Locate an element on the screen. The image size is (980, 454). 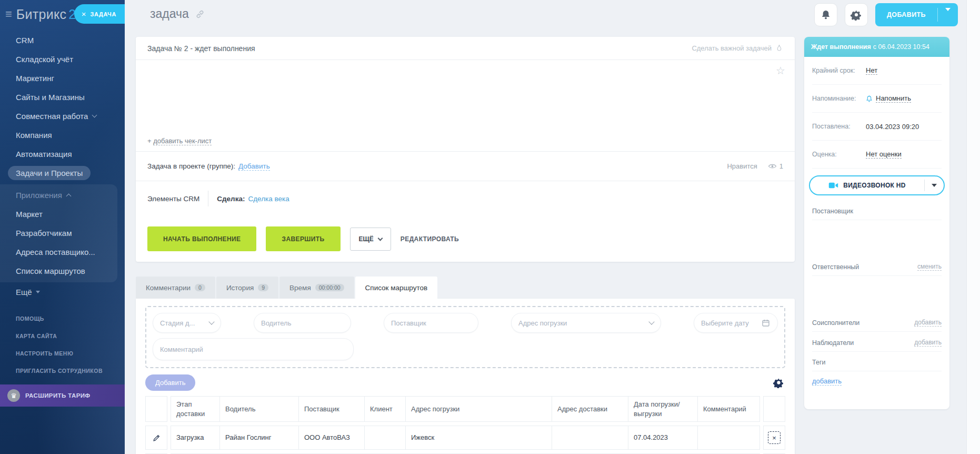
sidebar-item-crm: CRM is located at coordinates (62, 40).